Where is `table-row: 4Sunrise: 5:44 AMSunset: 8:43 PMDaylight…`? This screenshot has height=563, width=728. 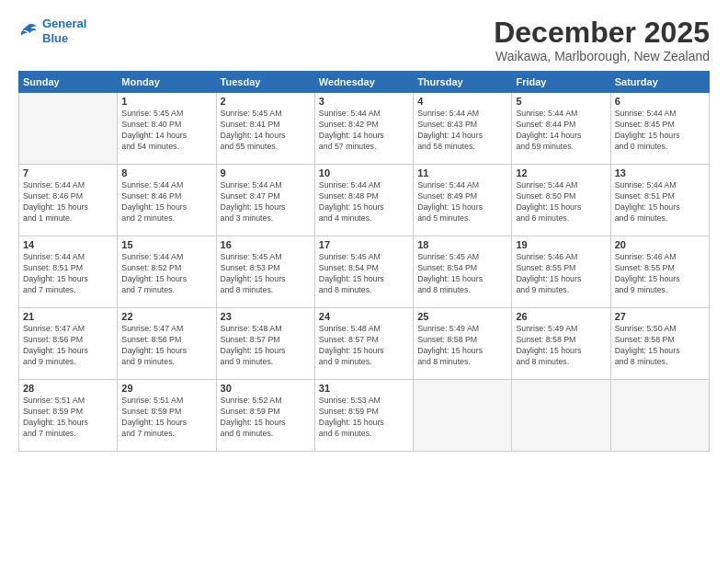
table-row: 4Sunrise: 5:44 AMSunset: 8:43 PMDaylight… is located at coordinates (463, 129).